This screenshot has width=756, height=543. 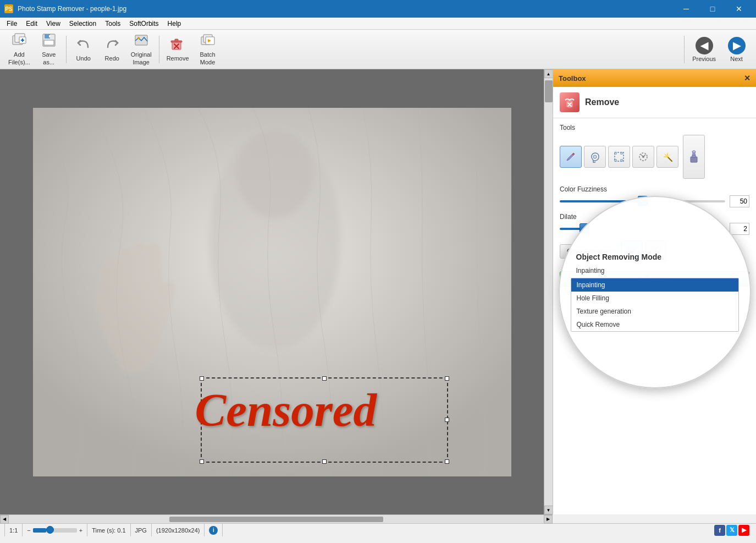 What do you see at coordinates (720, 530) in the screenshot?
I see `facebook-icon: f` at bounding box center [720, 530].